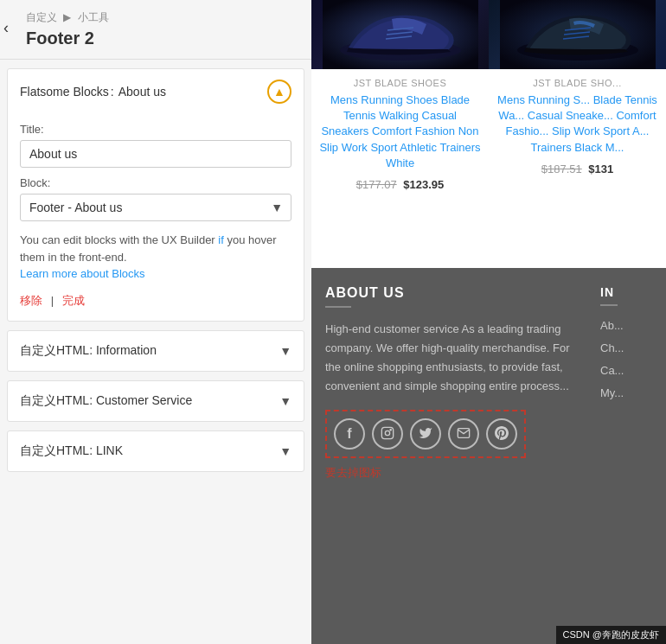 Image resolution: width=666 pixels, height=644 pixels. Describe the element at coordinates (156, 183) in the screenshot. I see `block-field-label: Block:` at that location.